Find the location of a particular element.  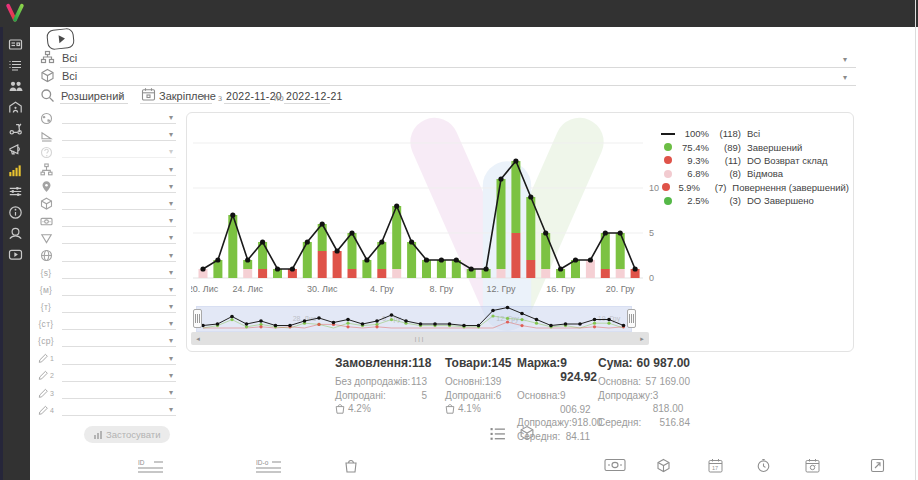

sidebar-item-video-tutorials is located at coordinates (15, 254).